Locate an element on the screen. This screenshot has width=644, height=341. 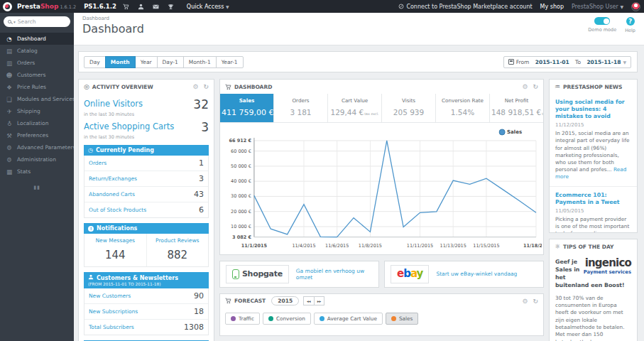
date-range-picker: From 2015-11-01 To 2015-11-18 ▼ is located at coordinates (567, 63).